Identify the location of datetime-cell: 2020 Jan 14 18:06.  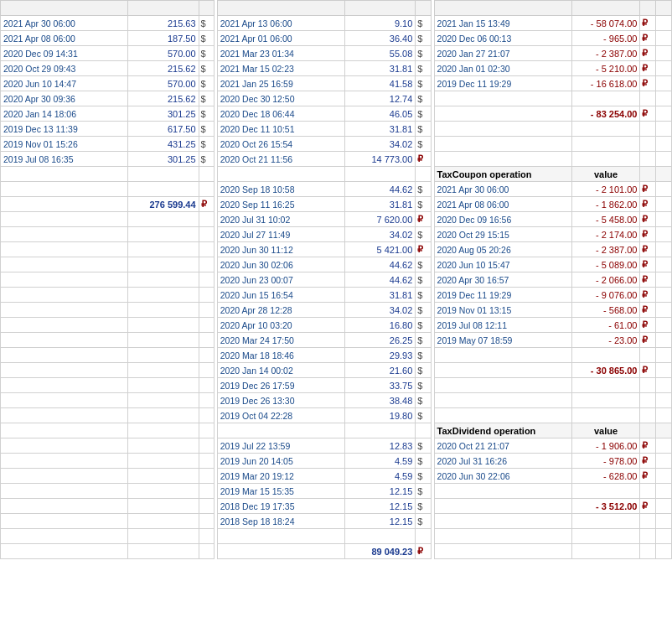
(65, 114).